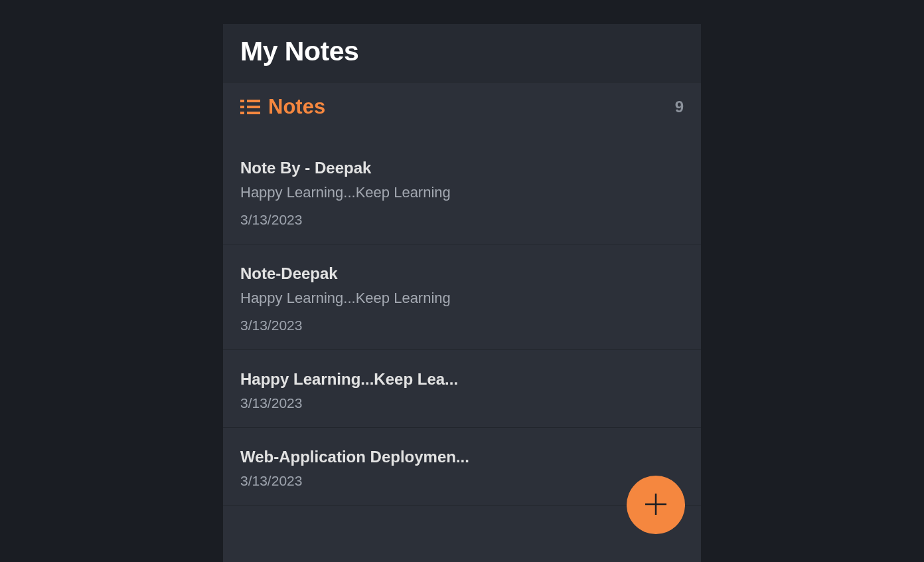 The image size is (924, 562). Describe the element at coordinates (360, 168) in the screenshot. I see `note-title: Note By - Deepak` at that location.